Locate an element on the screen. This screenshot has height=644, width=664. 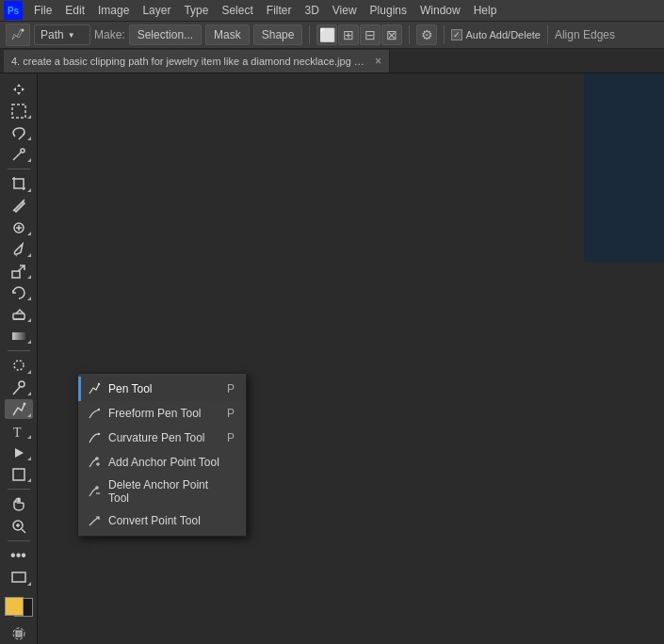
menu-layer: Layer is located at coordinates (156, 10).